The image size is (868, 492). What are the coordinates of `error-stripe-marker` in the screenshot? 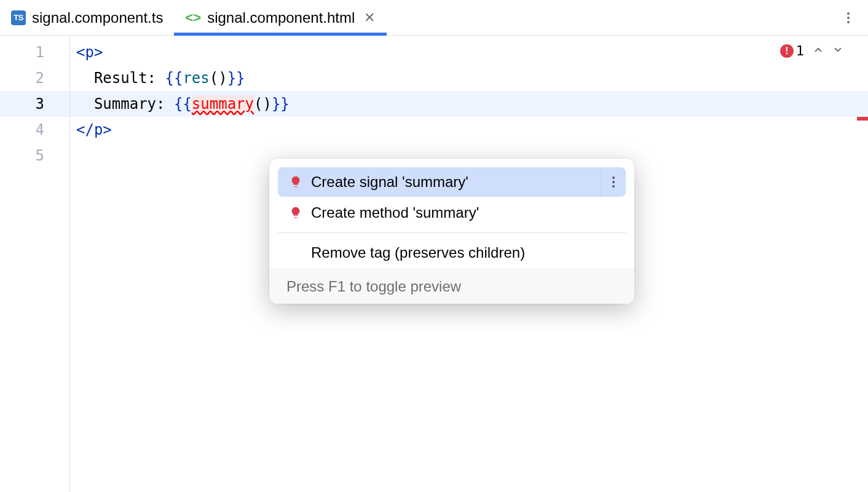 It's located at (862, 119).